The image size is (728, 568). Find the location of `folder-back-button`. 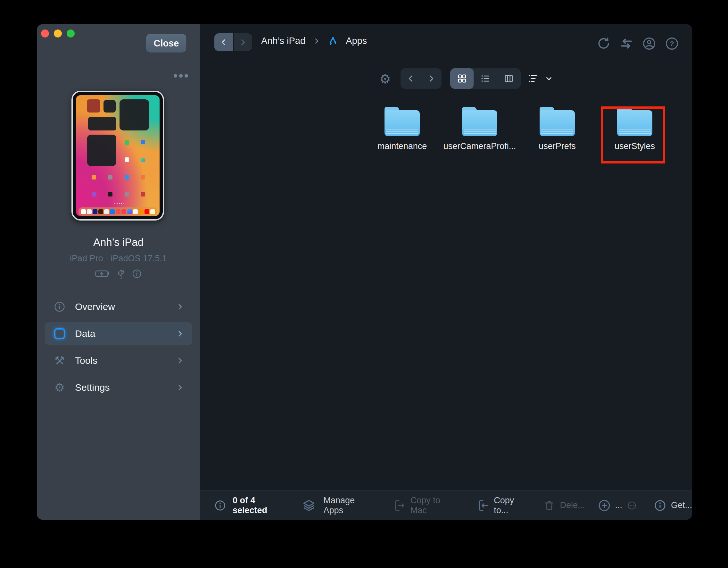

folder-back-button is located at coordinates (411, 79).